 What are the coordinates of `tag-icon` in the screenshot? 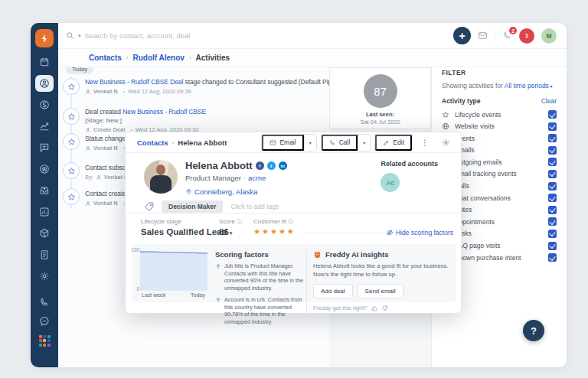 It's located at (149, 207).